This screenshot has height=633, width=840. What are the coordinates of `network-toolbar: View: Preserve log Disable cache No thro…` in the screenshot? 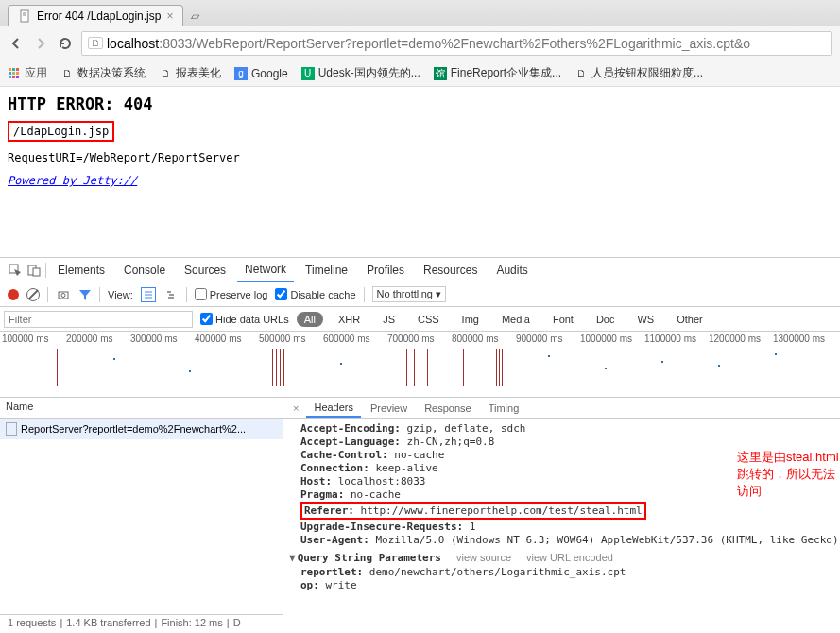 It's located at (420, 295).